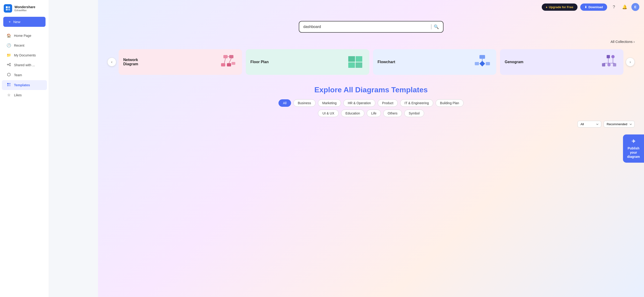  I want to click on hexagon-icon, so click(9, 75).